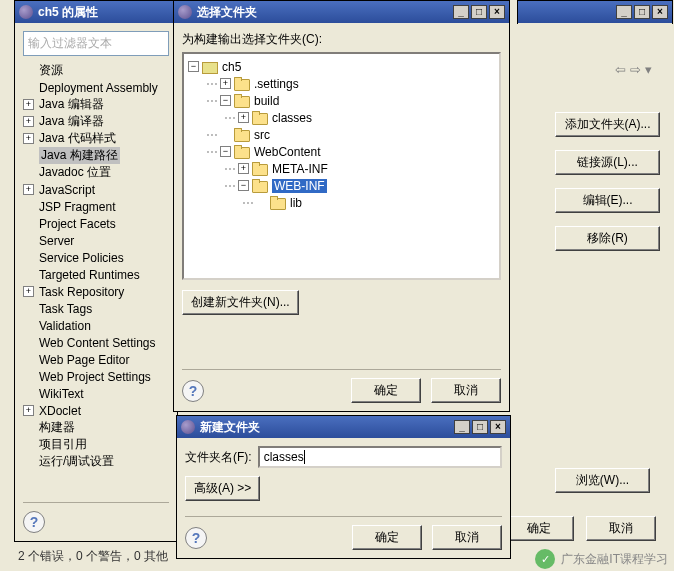 The height and width of the screenshot is (571, 674). Describe the element at coordinates (386, 390) in the screenshot. I see `select-ok-button: 确定` at that location.